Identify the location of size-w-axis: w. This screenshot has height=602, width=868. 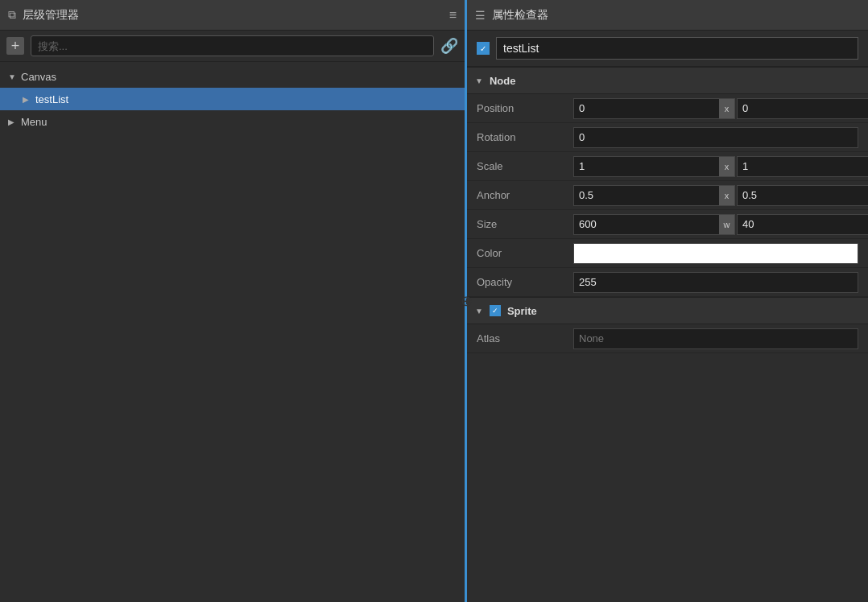
(727, 225).